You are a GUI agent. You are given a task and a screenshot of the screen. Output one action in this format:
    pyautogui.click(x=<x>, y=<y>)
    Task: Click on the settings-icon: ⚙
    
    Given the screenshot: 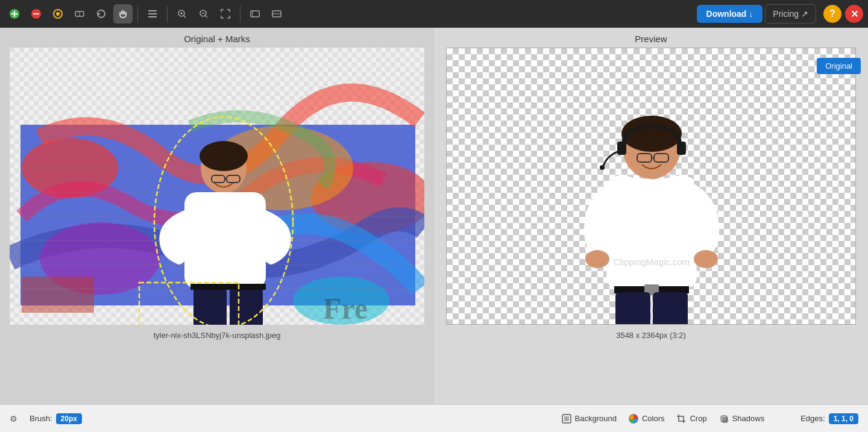 What is the action you would take?
    pyautogui.click(x=13, y=419)
    